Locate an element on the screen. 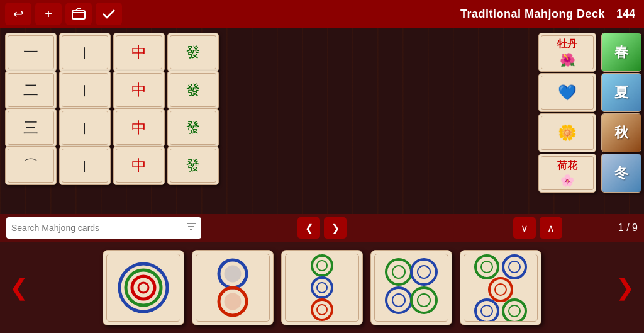 The height and width of the screenshot is (333, 644). card-grn-3: 發 is located at coordinates (193, 128).